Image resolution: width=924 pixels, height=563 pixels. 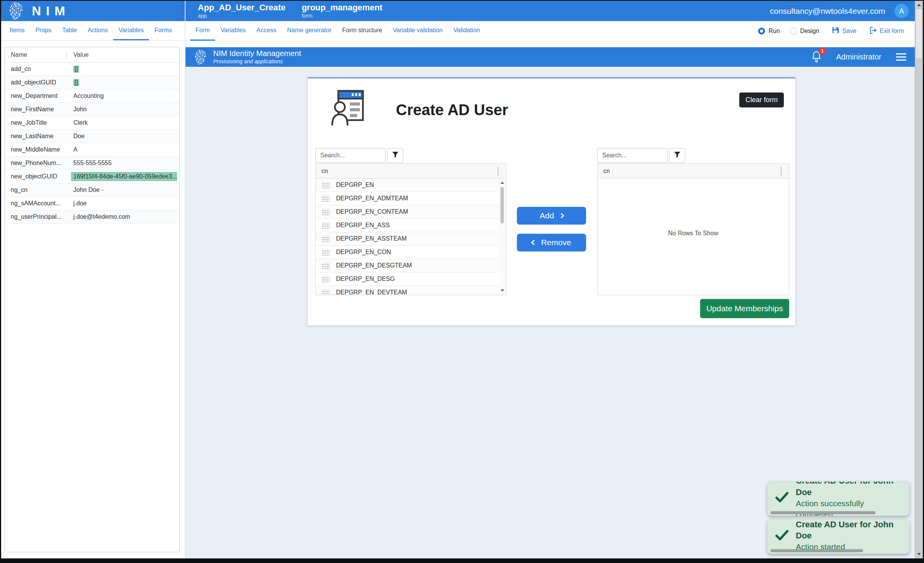 I want to click on toast-text: Create AD User for John Doe Action start…, so click(x=849, y=537).